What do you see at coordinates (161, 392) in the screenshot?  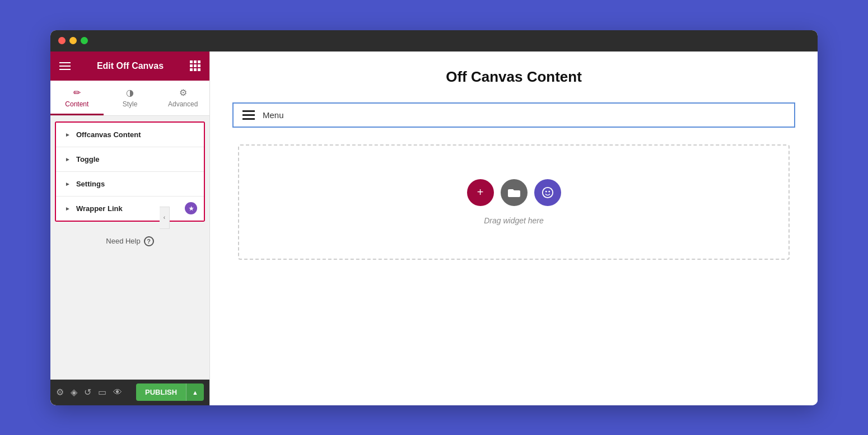 I see `publish-main-button: PUBLISH` at bounding box center [161, 392].